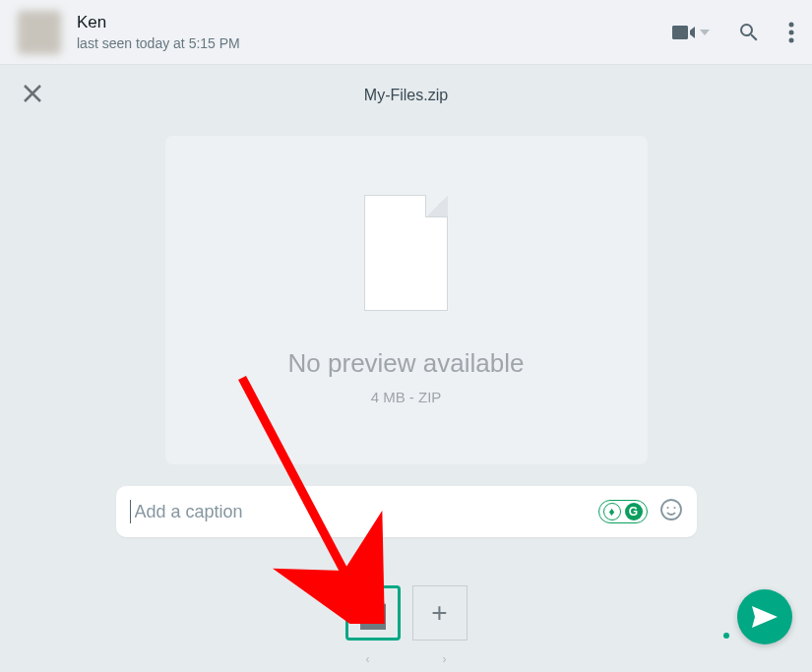 This screenshot has height=672, width=812. Describe the element at coordinates (406, 95) in the screenshot. I see `file-name: My-Files.zip` at that location.